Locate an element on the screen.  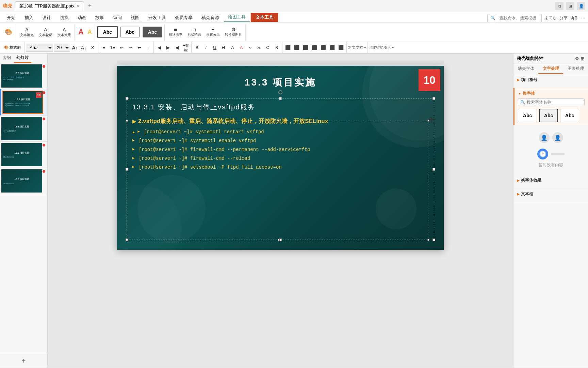
document-tab: 第13章 FTP服务器配置.pptx ✕ is located at coordinates (50, 6).